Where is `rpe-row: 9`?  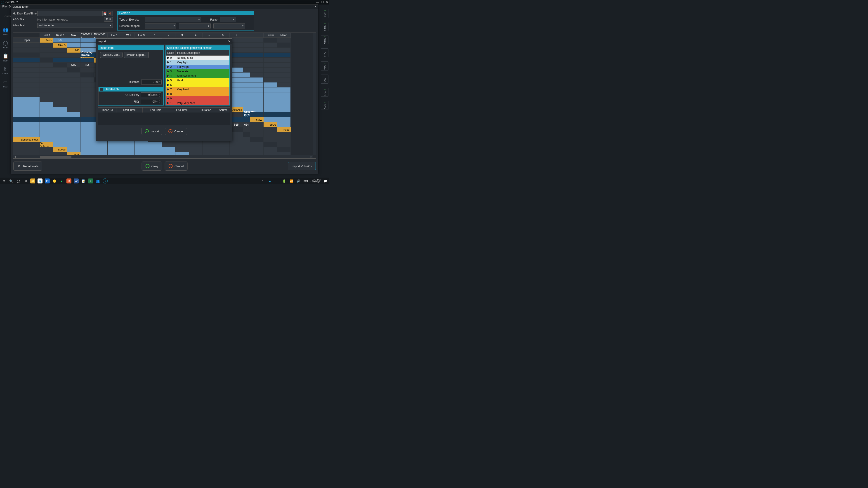 rpe-row: 9 is located at coordinates (197, 98).